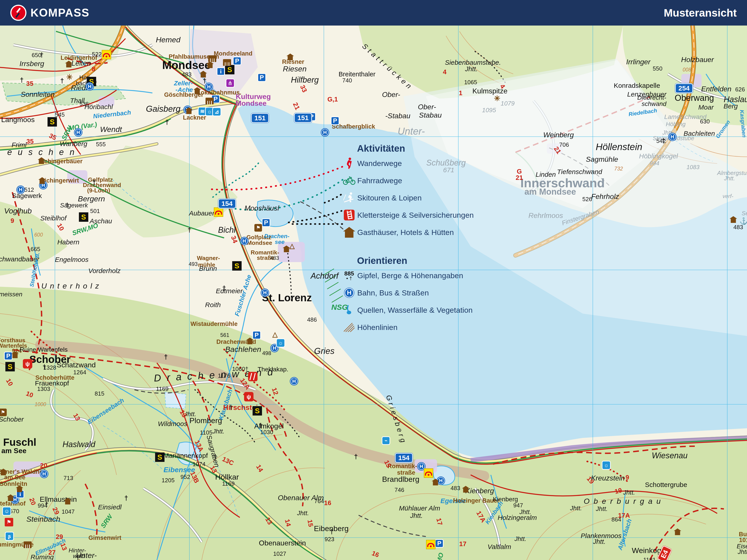 The width and height of the screenshot is (747, 560). What do you see at coordinates (258, 228) in the screenshot?
I see `golf-icon: ⚑` at bounding box center [258, 228].